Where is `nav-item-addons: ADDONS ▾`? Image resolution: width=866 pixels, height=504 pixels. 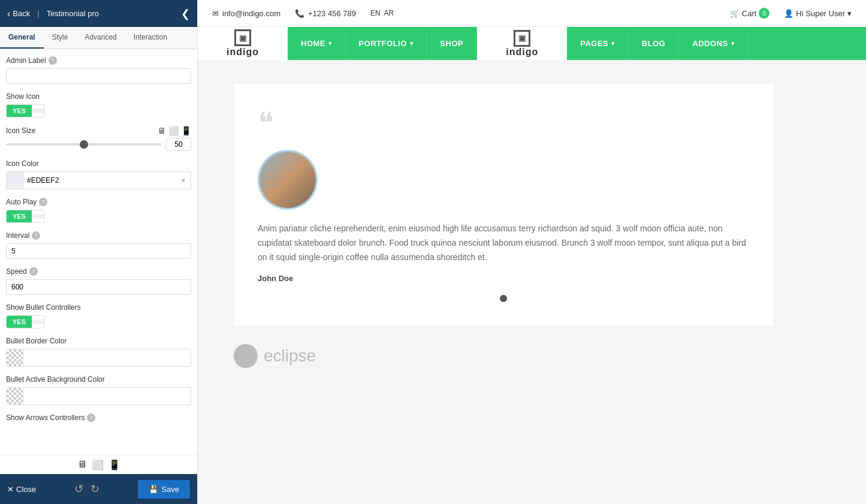 nav-item-addons: ADDONS ▾ is located at coordinates (713, 43).